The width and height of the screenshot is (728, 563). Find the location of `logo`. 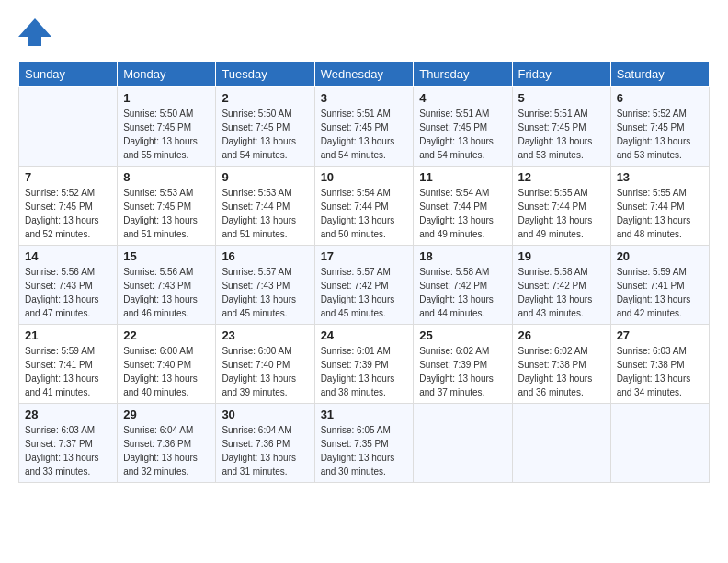

logo is located at coordinates (37, 32).